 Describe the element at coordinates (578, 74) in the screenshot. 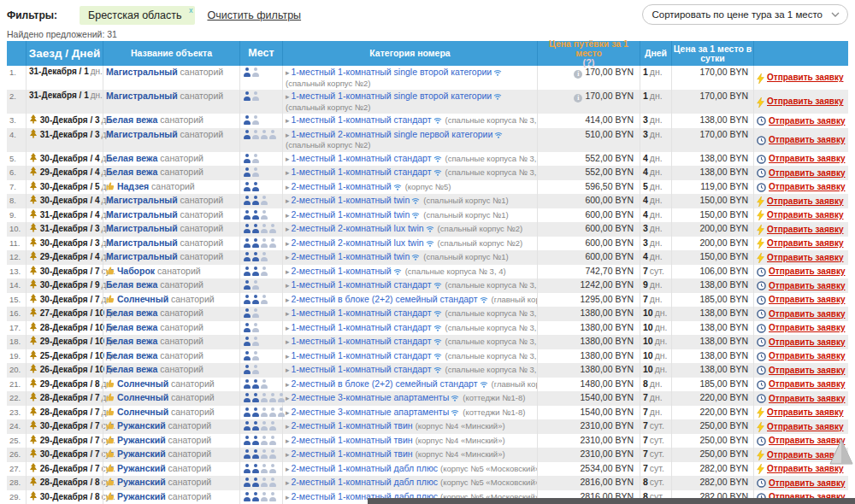

I see `info-icon` at that location.